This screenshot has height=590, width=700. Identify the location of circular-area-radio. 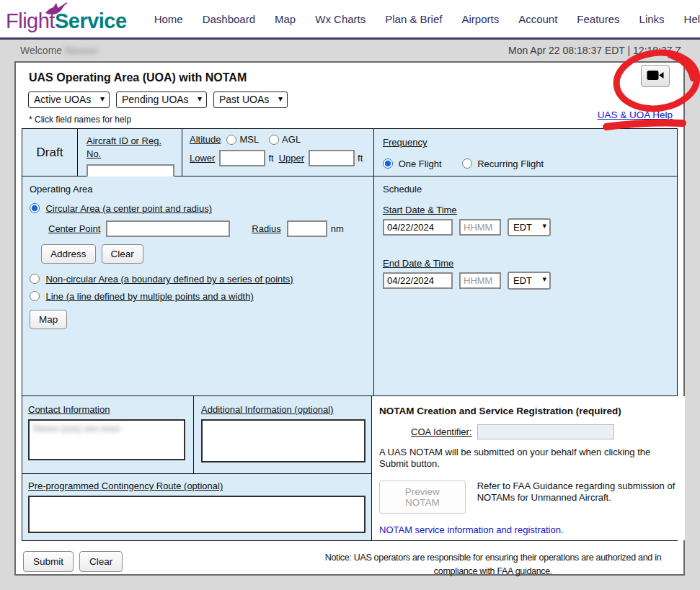
(35, 208).